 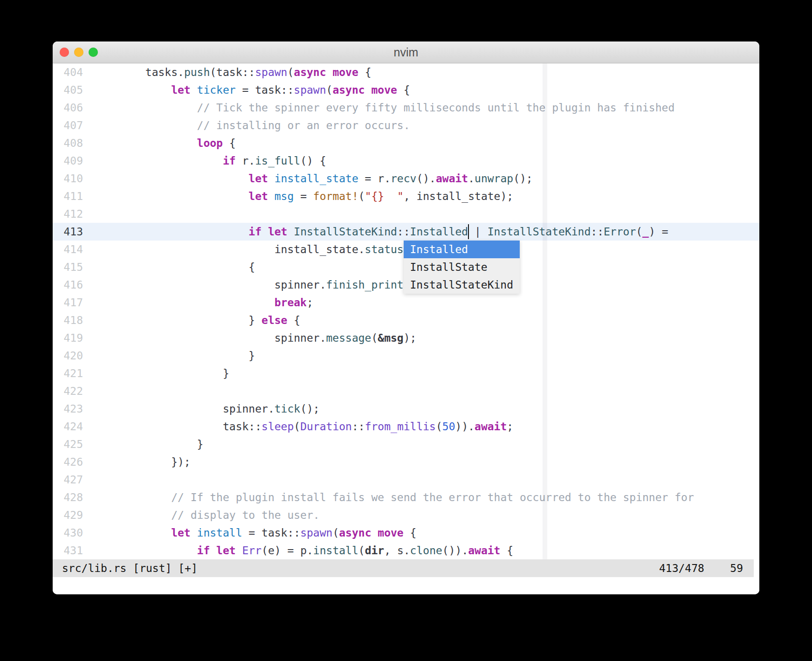 What do you see at coordinates (406, 409) in the screenshot?
I see `code-line: 423 spinner.tick();` at bounding box center [406, 409].